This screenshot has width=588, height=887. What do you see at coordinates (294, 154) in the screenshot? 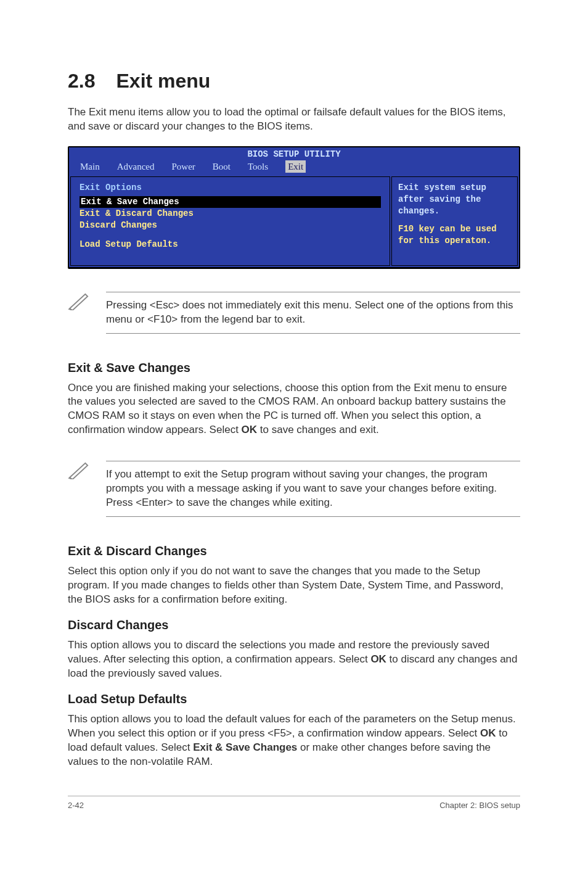
I see `bios-title: BIOS SETUP UTILITY` at bounding box center [294, 154].